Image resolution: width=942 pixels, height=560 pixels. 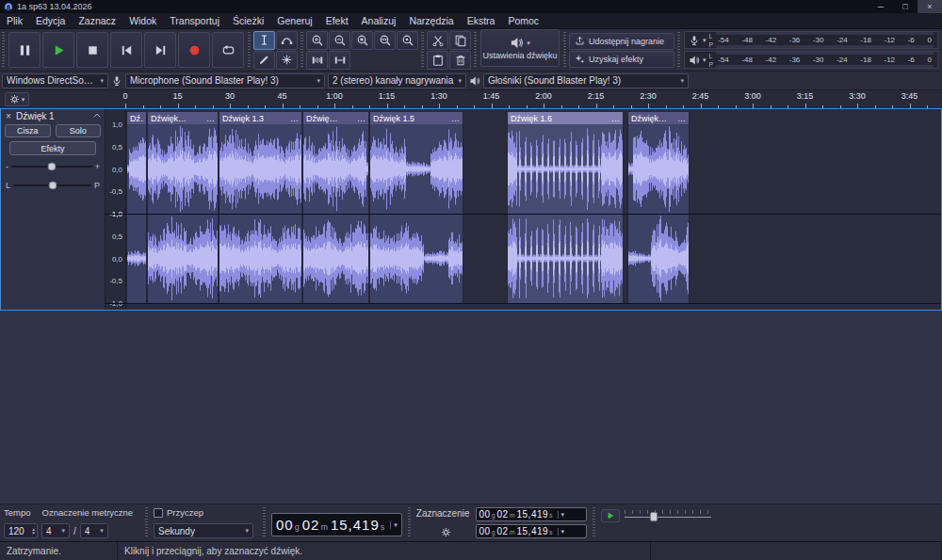 What do you see at coordinates (335, 207) in the screenshot?
I see `audio-clip: Dźwię……` at bounding box center [335, 207].